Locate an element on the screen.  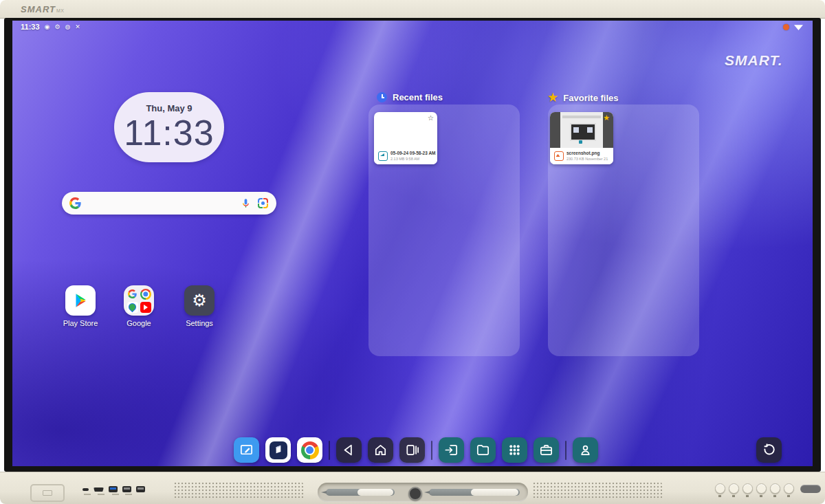
app-label: Google is located at coordinates (139, 323).